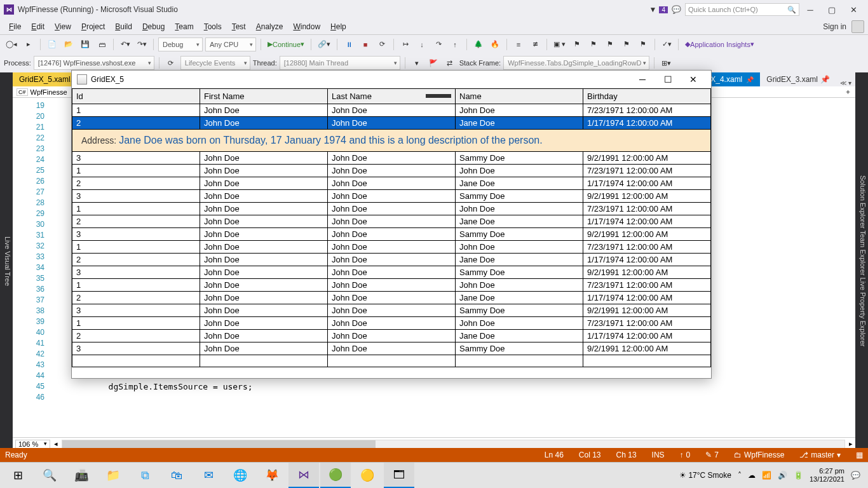 This screenshot has width=868, height=488. Describe the element at coordinates (349, 44) in the screenshot. I see `pause-icon: ⏸` at that location.